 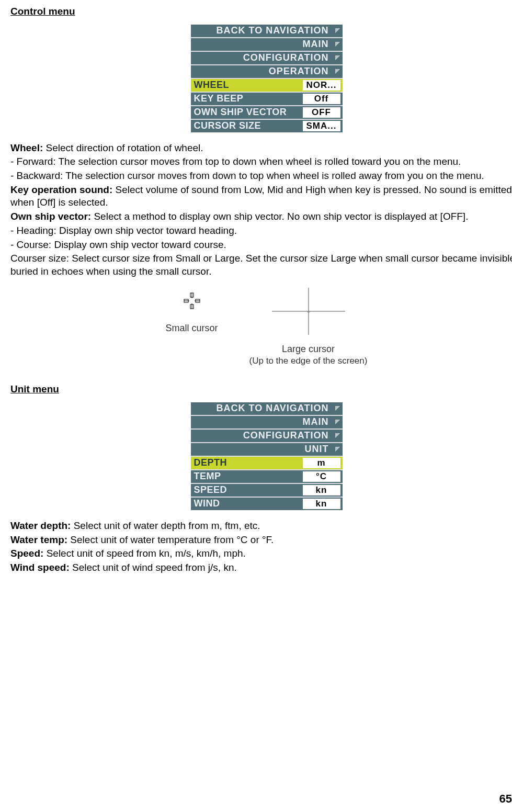 I want to click on term-depth: Water depth:, so click(x=41, y=525).